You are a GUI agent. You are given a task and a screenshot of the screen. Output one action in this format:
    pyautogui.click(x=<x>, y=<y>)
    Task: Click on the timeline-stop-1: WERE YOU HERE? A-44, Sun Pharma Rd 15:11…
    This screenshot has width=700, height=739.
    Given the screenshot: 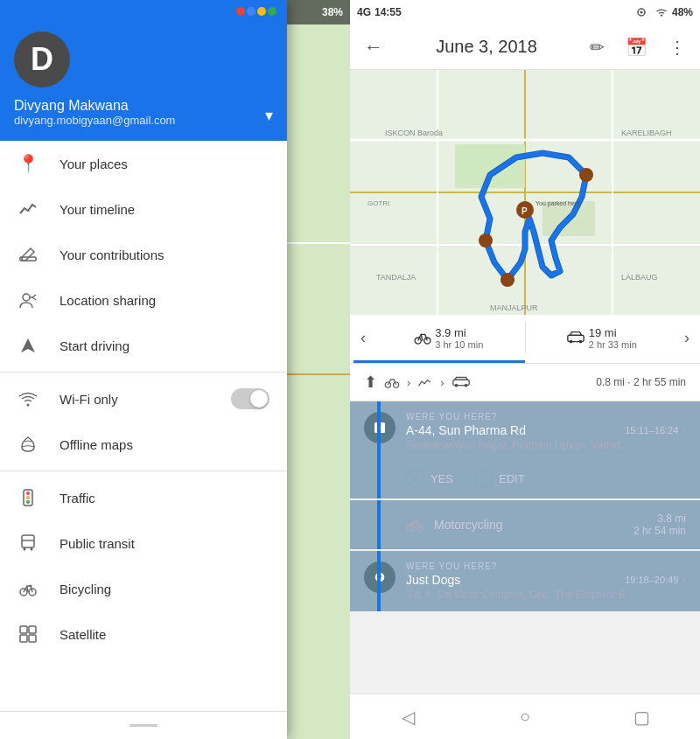 What is the action you would take?
    pyautogui.click(x=525, y=450)
    